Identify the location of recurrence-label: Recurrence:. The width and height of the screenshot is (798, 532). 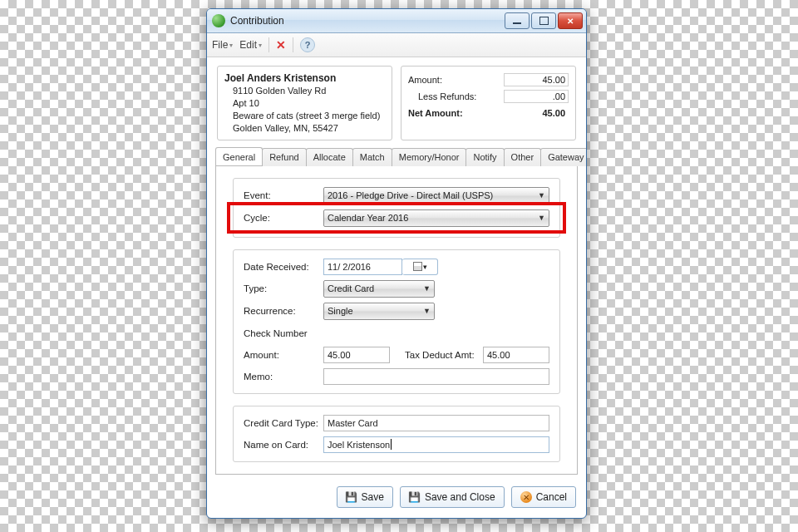
(283, 311).